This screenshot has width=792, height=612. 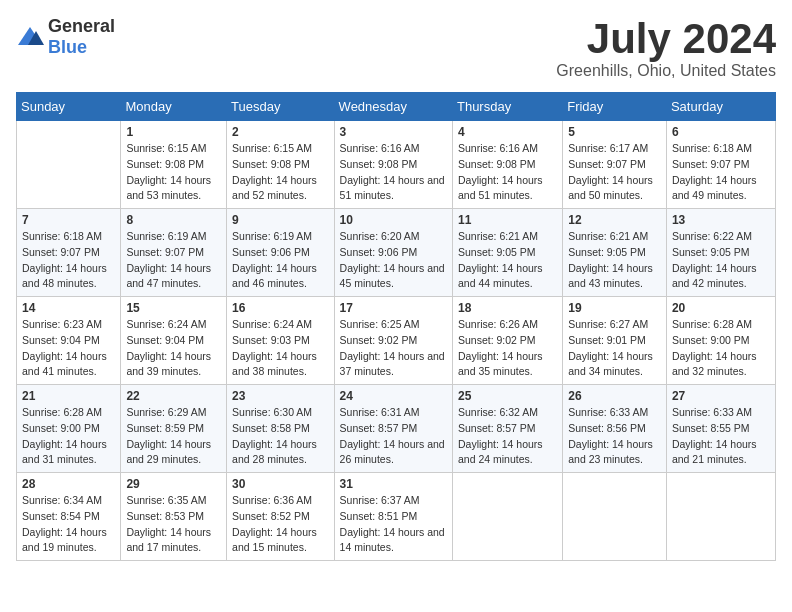 What do you see at coordinates (174, 484) in the screenshot?
I see `day-number: 29` at bounding box center [174, 484].